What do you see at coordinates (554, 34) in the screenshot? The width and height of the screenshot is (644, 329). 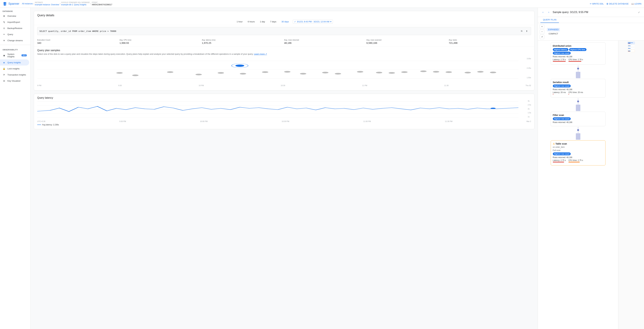 I see `compact-view-button: COMPACT` at bounding box center [554, 34].